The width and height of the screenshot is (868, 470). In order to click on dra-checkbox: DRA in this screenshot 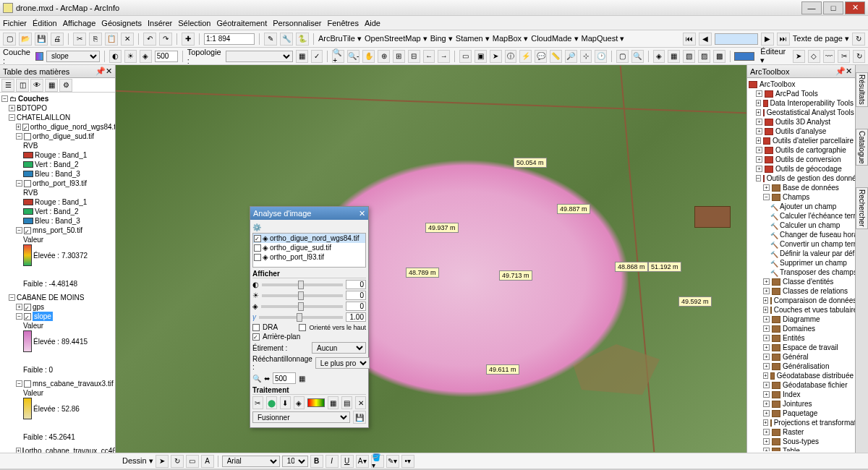, I will do `click(271, 327)`.